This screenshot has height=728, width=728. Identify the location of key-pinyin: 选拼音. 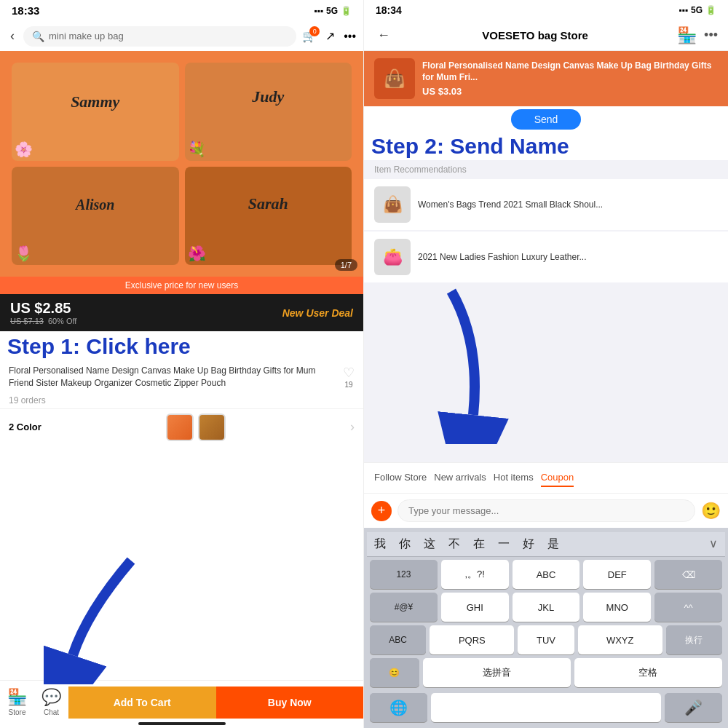
(496, 673).